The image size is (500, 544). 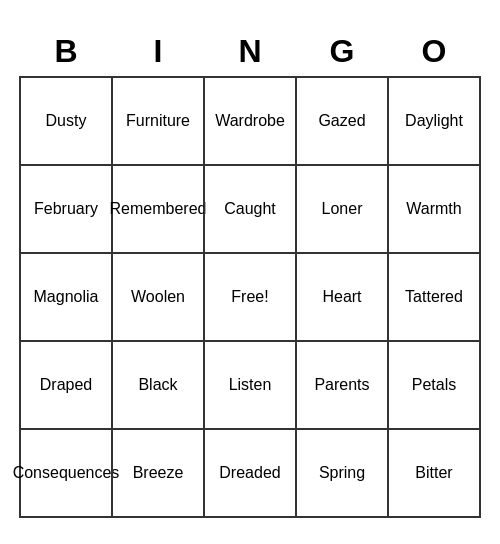 I want to click on cell-text-r4-c0: Consequences, so click(x=66, y=472).